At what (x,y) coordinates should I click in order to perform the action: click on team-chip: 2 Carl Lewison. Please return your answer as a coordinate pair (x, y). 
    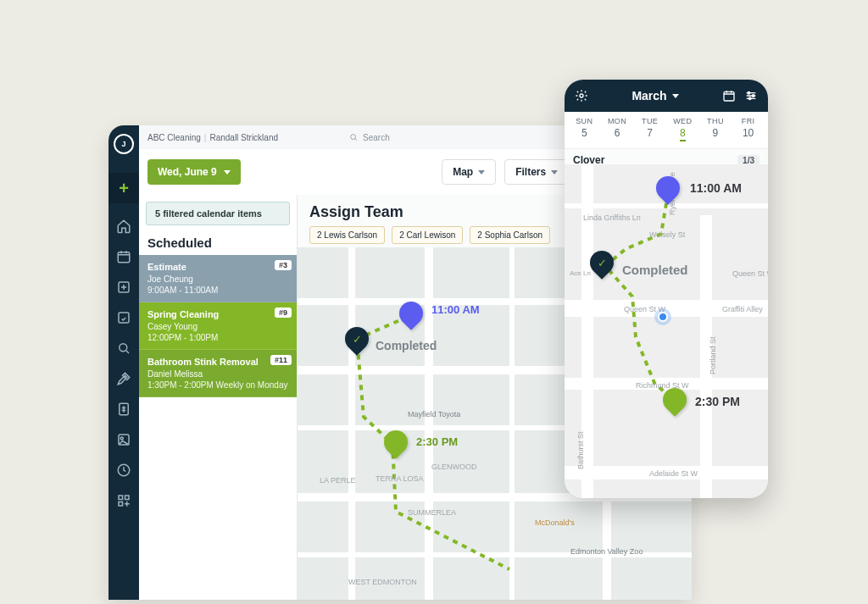
    Looking at the image, I should click on (427, 236).